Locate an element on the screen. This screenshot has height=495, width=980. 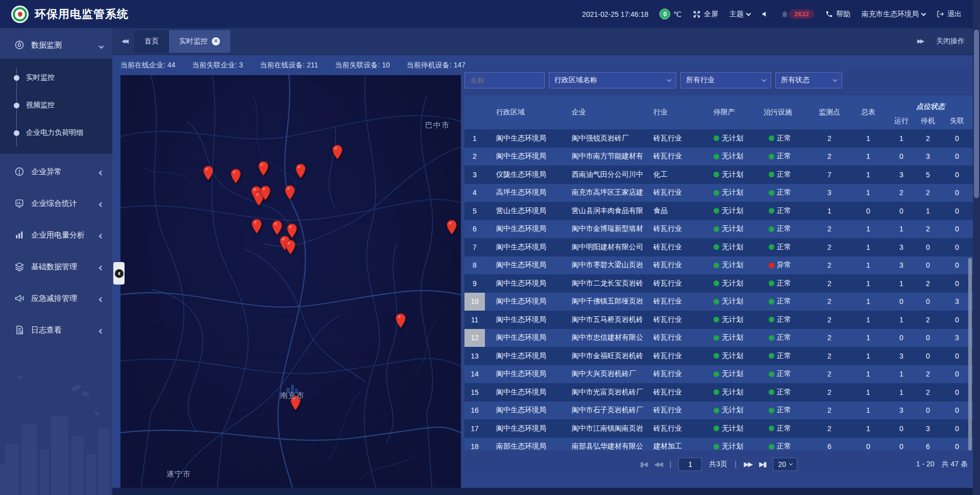
close-operations-button: 关闭操作 is located at coordinates (950, 41).